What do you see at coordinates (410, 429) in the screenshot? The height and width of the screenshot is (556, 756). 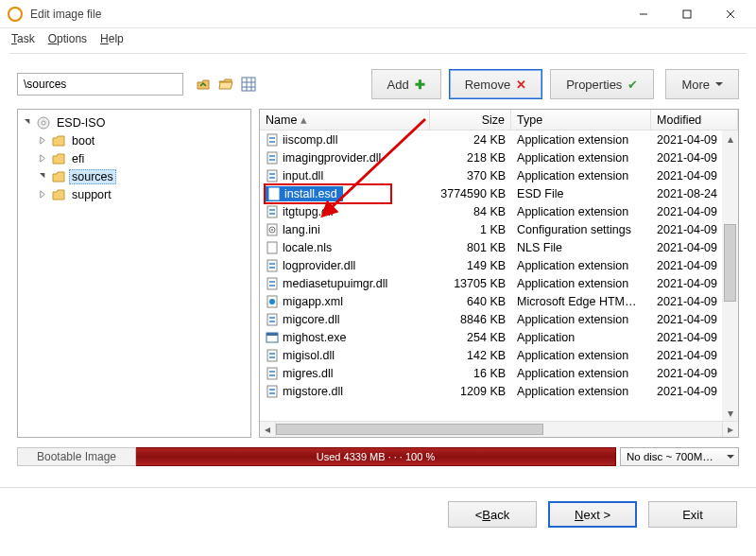 I see `hscroll-thumb` at bounding box center [410, 429].